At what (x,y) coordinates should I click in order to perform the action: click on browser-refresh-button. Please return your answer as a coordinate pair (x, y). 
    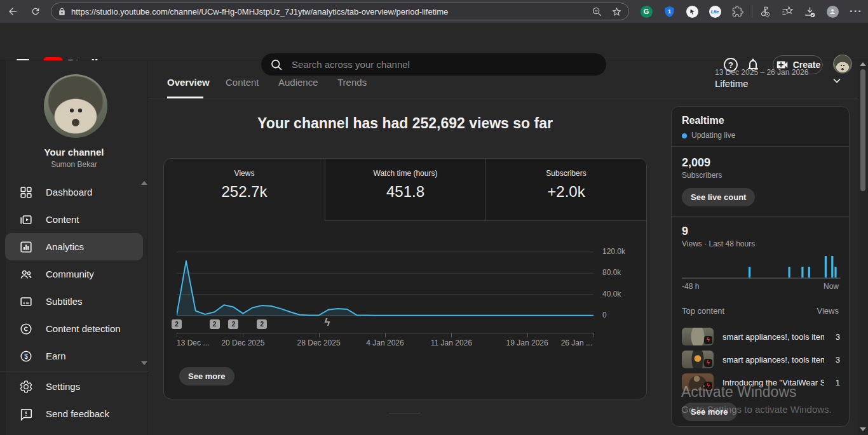
    Looking at the image, I should click on (36, 11).